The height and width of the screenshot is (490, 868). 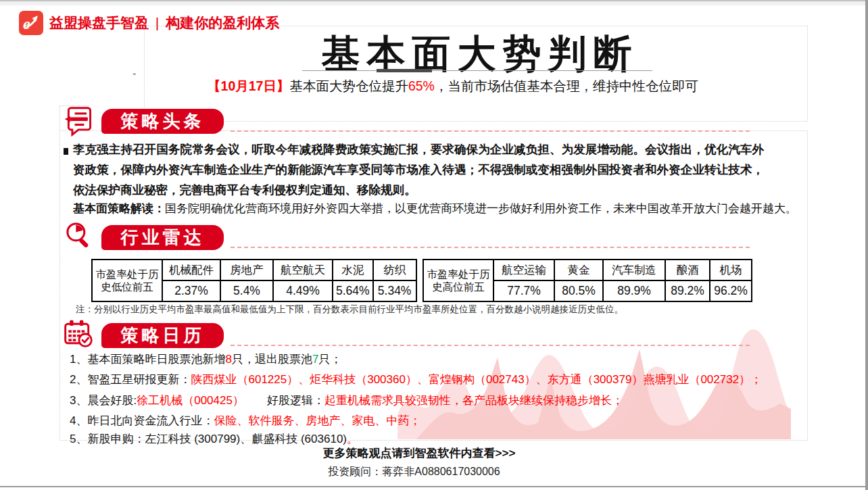 What do you see at coordinates (414, 472) in the screenshot?
I see `advisor-credential: 投资顾问：蒋弈非A0880617030006` at bounding box center [414, 472].